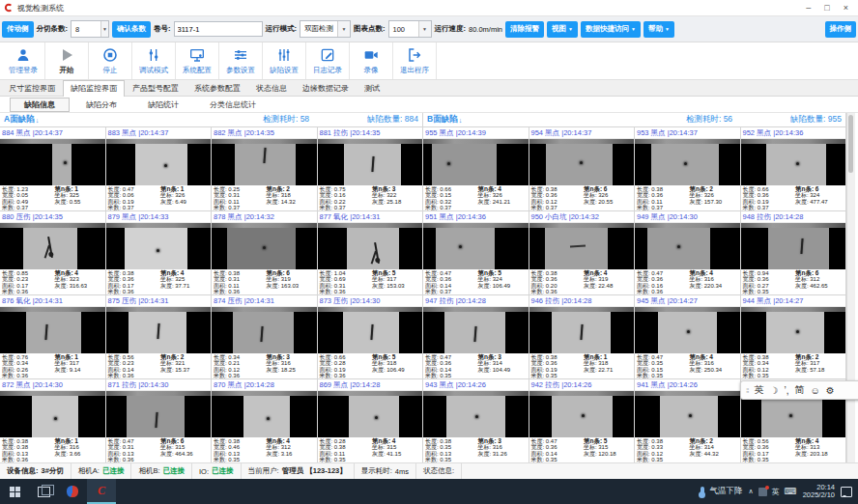  I want to click on operate-side-button: 操作侧, so click(841, 29).